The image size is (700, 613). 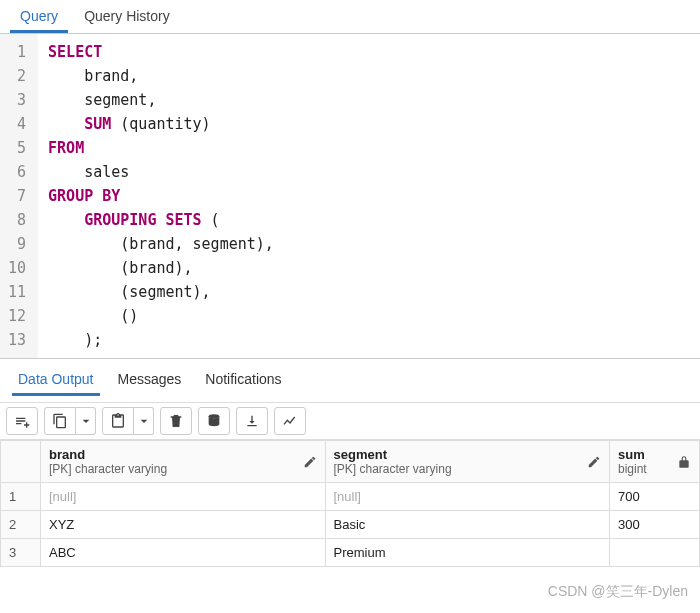 I want to click on tab-data-output: Data Output, so click(x=56, y=382).